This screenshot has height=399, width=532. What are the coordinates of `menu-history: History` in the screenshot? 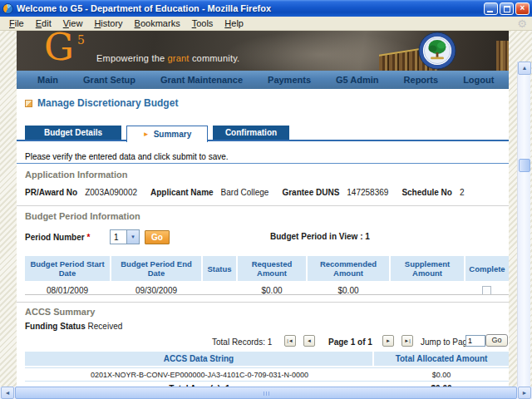 It's located at (108, 23).